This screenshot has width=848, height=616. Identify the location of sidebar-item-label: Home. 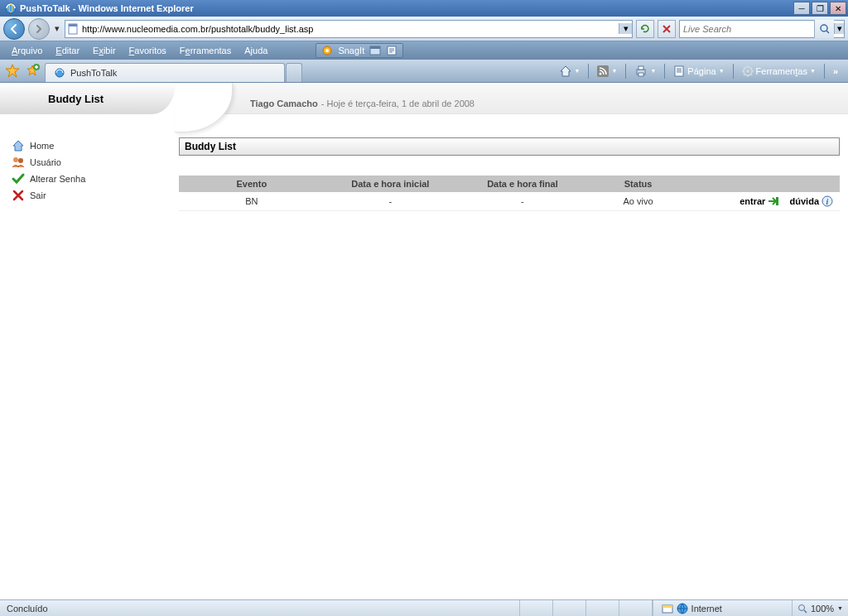
(41, 146).